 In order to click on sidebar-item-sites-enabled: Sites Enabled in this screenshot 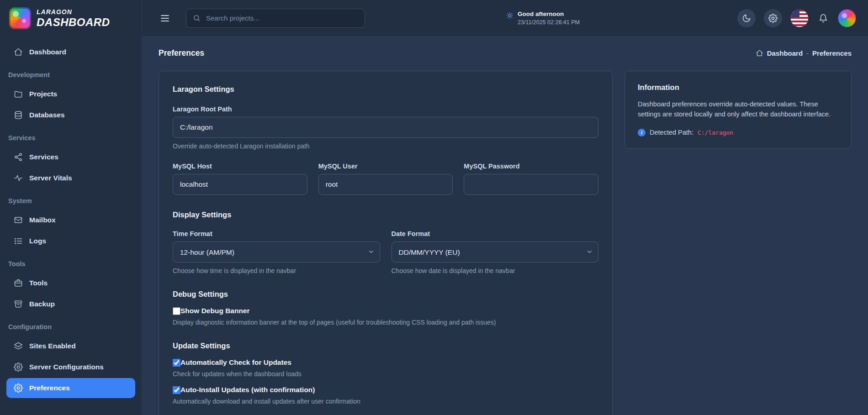, I will do `click(71, 346)`.